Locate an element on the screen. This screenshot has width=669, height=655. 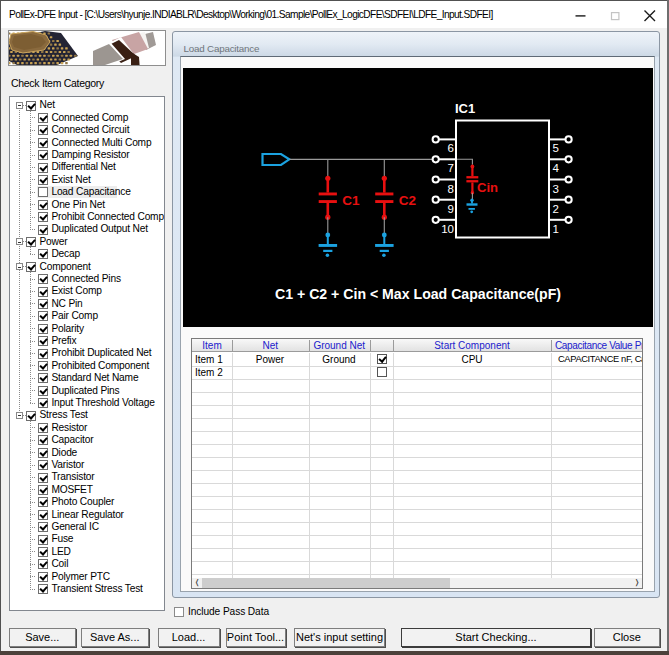
svg-text: C2 is located at coordinates (406, 200).